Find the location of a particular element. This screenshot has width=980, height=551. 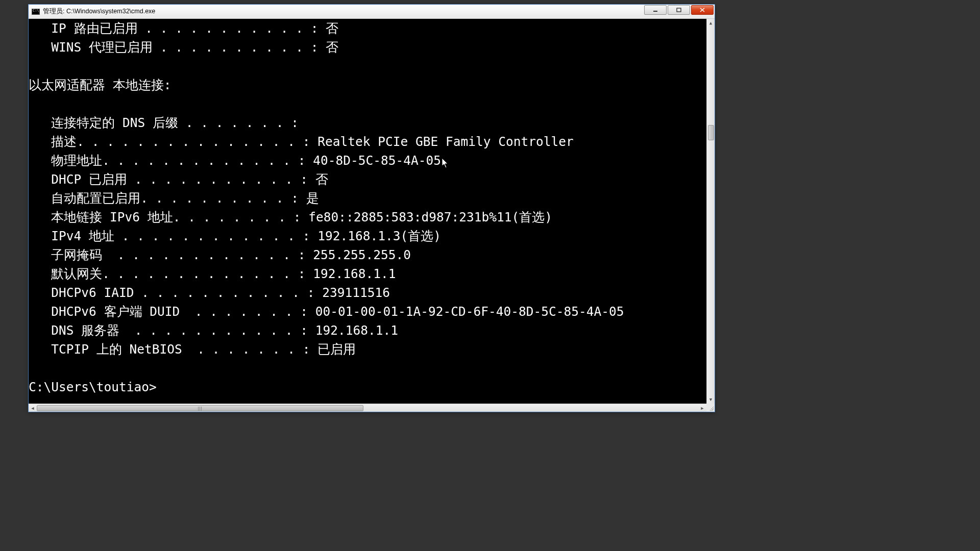

close-icon is located at coordinates (702, 10).